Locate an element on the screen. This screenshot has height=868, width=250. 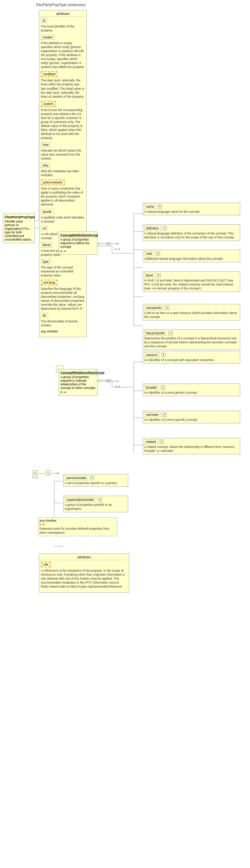
right-note-box: note + Additional natural language infor… is located at coordinates (191, 256).